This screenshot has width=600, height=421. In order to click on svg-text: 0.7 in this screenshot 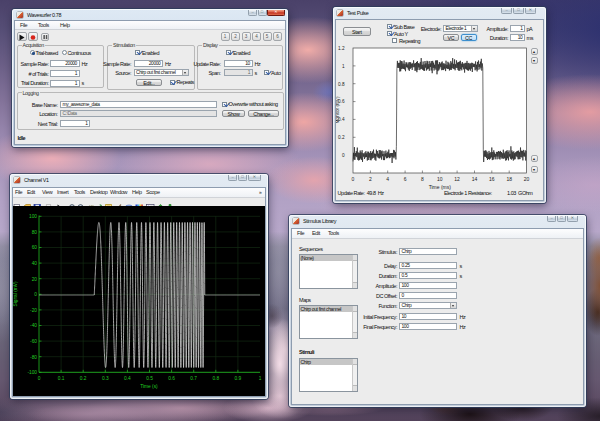, I will do `click(194, 378)`.